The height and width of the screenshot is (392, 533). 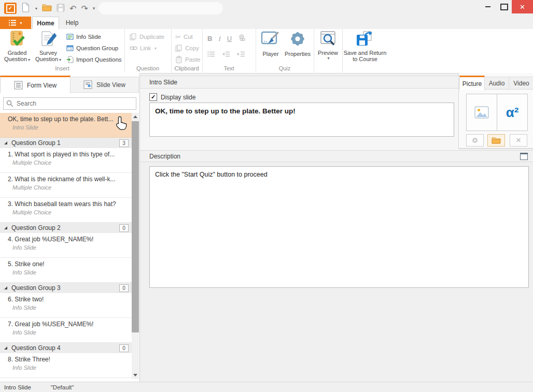 I want to click on list-item-intro-slide: OK, time to step up to the plate. Bett..…, so click(x=66, y=125).